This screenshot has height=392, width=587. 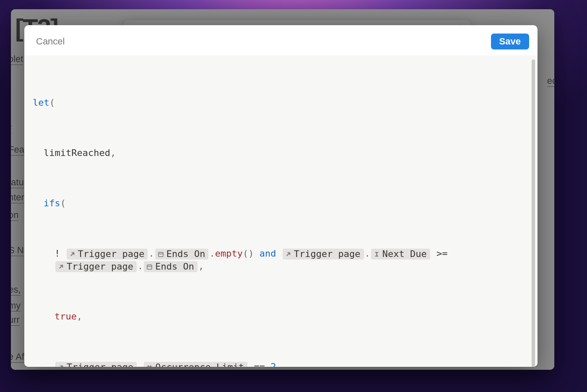 I want to click on chip-occurrence-limit: Occurrence Limit, so click(x=195, y=364).